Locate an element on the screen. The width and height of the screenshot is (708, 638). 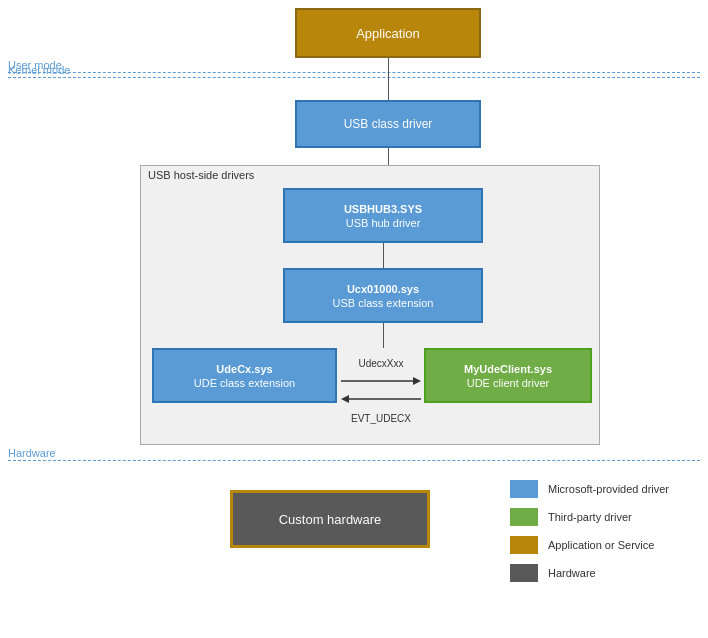
hardware-line-area: Hardware is located at coordinates (354, 460).